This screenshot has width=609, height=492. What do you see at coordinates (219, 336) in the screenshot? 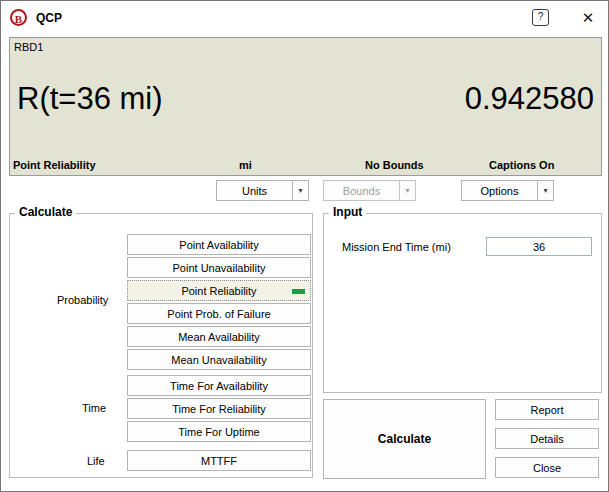
I see `mean-availability-button: Mean Availability` at bounding box center [219, 336].